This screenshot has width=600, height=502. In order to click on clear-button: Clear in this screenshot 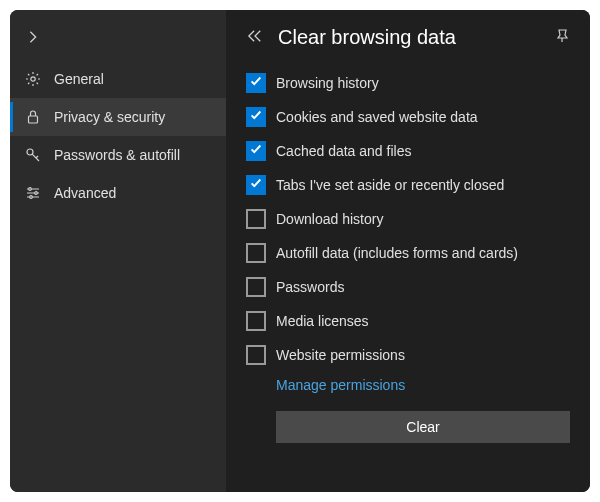, I will do `click(423, 427)`.